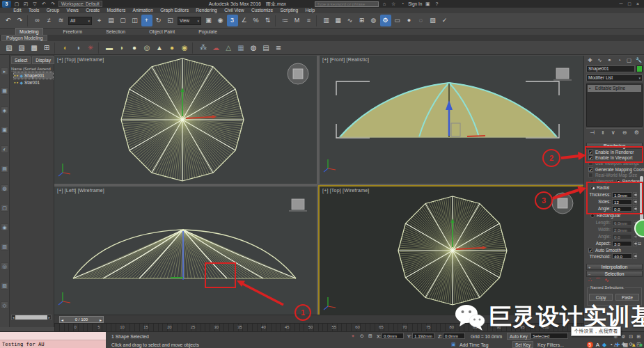  I want to click on edit-named-selections-icon: ≔, so click(285, 21).